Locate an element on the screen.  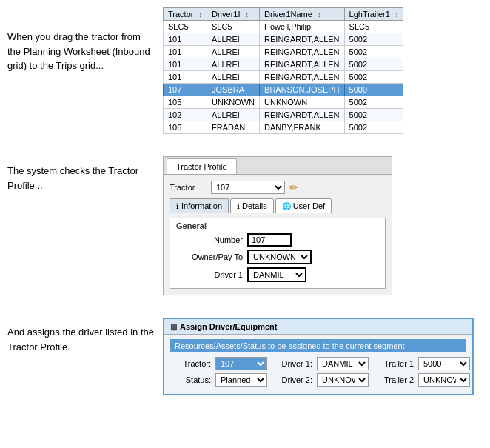
owner-select: UNKNOWN is located at coordinates (280, 257).